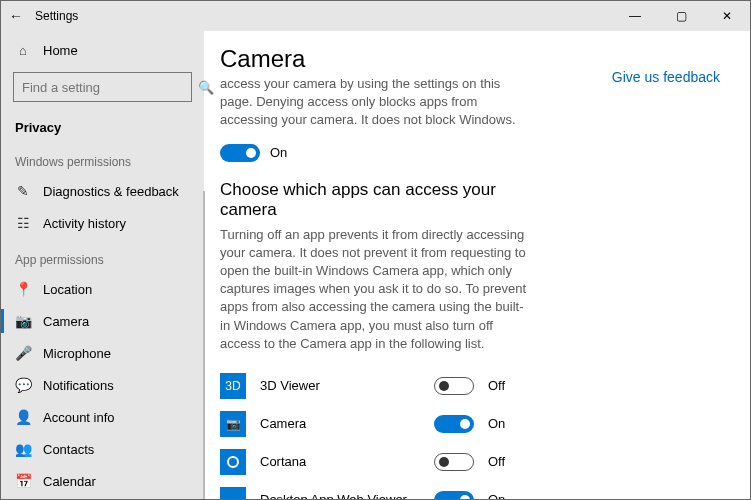 This screenshot has height=500, width=751. I want to click on sidebar-item-contacts: 👥Contacts, so click(102, 449).